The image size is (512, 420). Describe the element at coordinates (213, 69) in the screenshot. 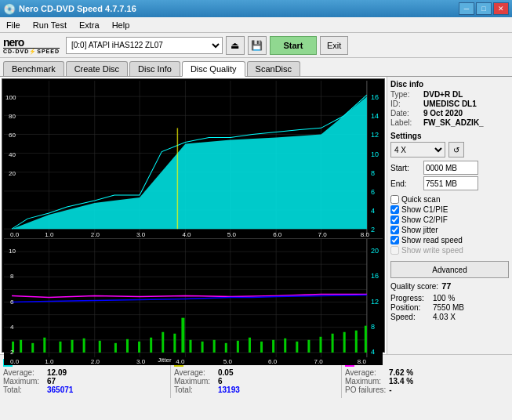

I see `tab-disc-quality: Disc Quality` at that location.